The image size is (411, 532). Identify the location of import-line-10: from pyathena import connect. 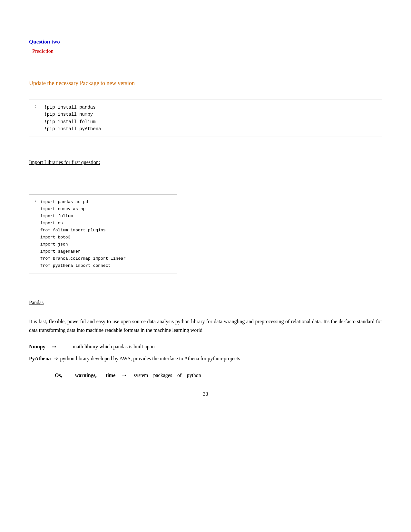
(83, 266).